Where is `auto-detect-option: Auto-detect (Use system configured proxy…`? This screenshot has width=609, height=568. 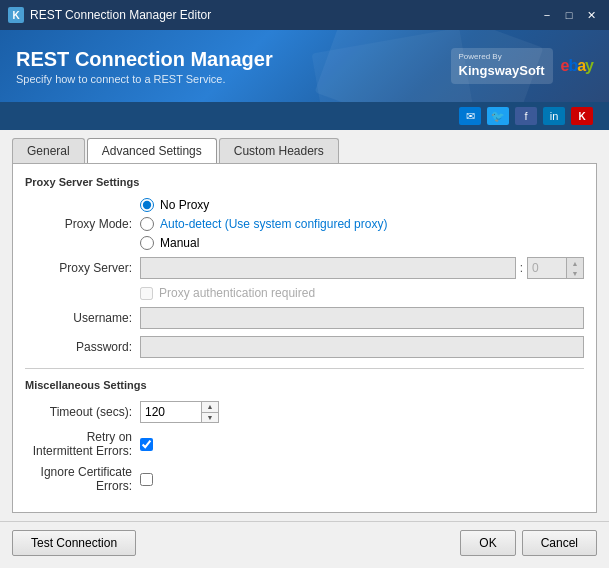
auto-detect-option: Auto-detect (Use system configured proxy… is located at coordinates (264, 224).